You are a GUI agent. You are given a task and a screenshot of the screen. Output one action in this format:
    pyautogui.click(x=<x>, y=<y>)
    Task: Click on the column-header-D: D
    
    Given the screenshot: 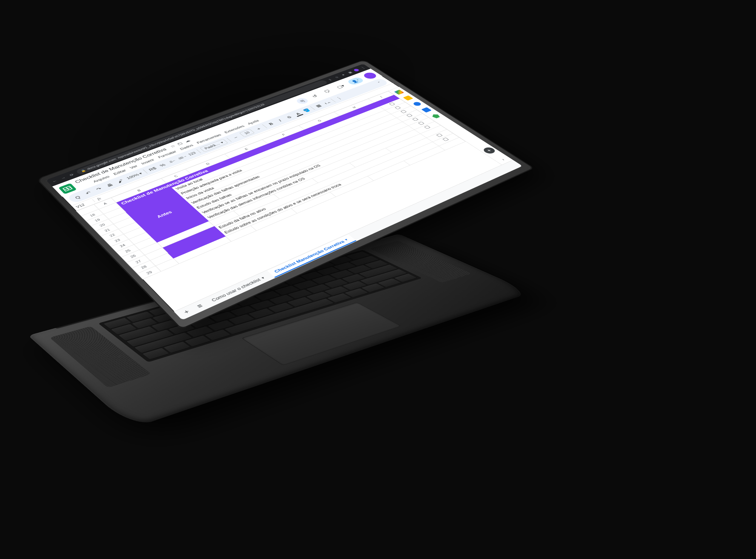 What is the action you would take?
    pyautogui.click(x=208, y=164)
    